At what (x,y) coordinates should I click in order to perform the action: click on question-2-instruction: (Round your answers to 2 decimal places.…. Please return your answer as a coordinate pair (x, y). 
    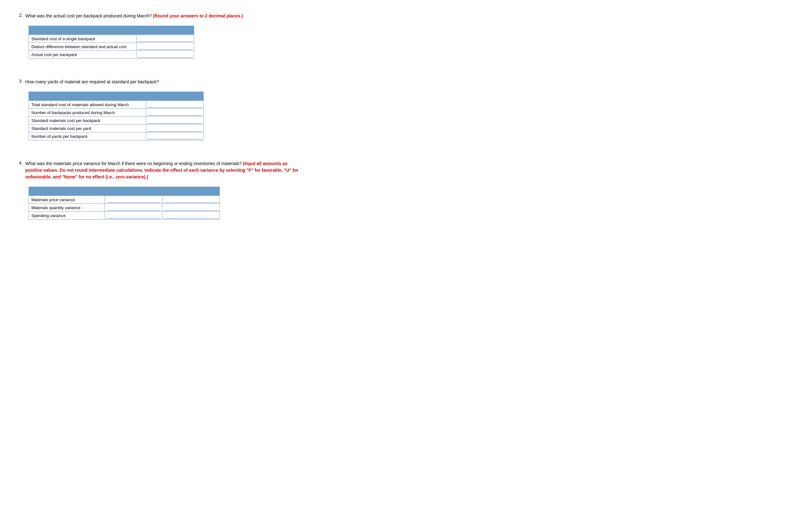
    Looking at the image, I should click on (198, 16).